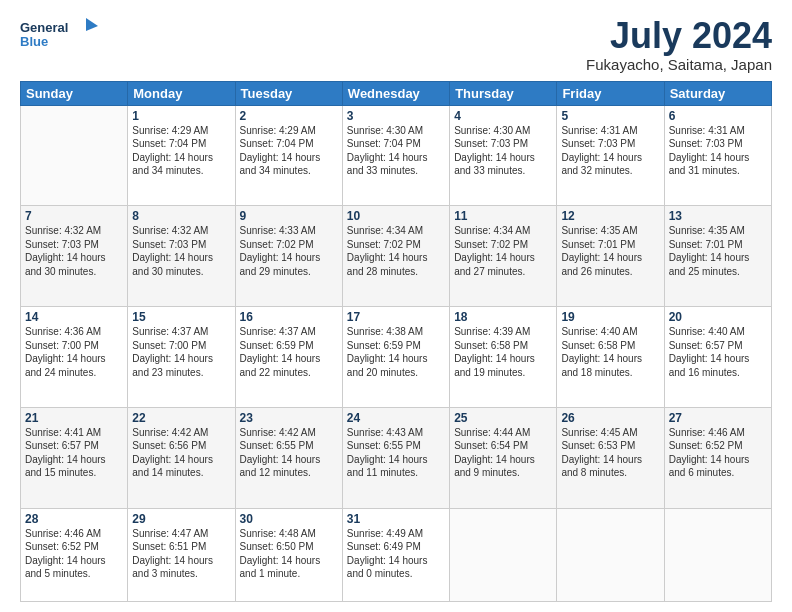  Describe the element at coordinates (34, 42) in the screenshot. I see `svg-text: Blue` at that location.